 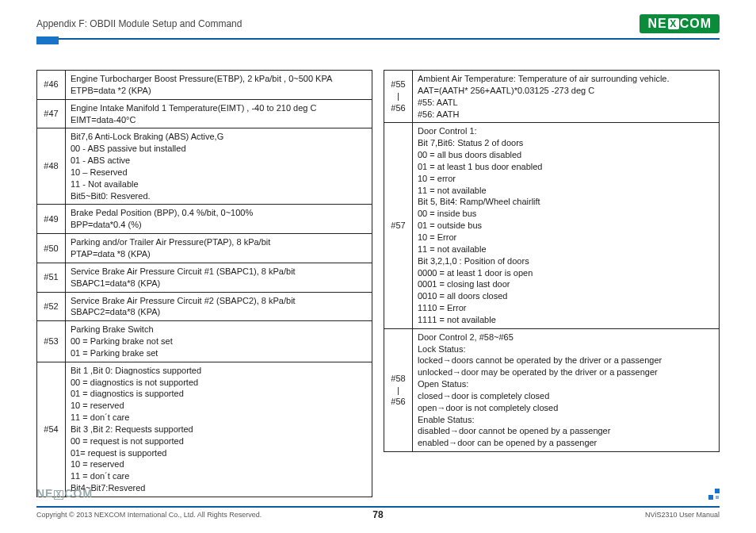 What do you see at coordinates (680, 24) in the screenshot?
I see `brand-logo: NE X COM` at bounding box center [680, 24].